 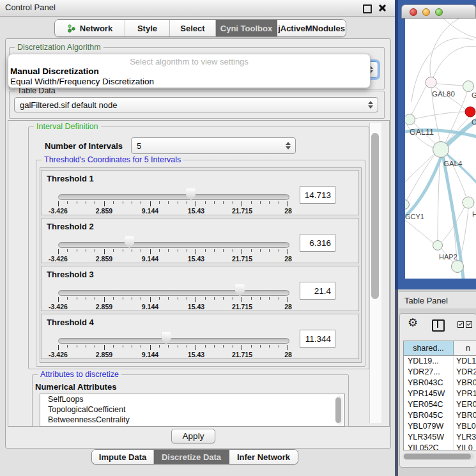 I want to click on zoom-traffic-light-icon, so click(x=439, y=12).